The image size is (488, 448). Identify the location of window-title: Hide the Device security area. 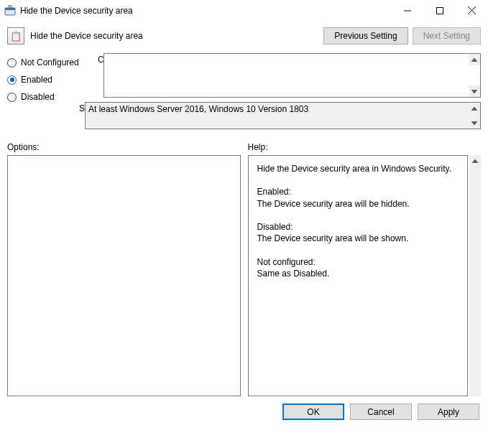
(206, 11).